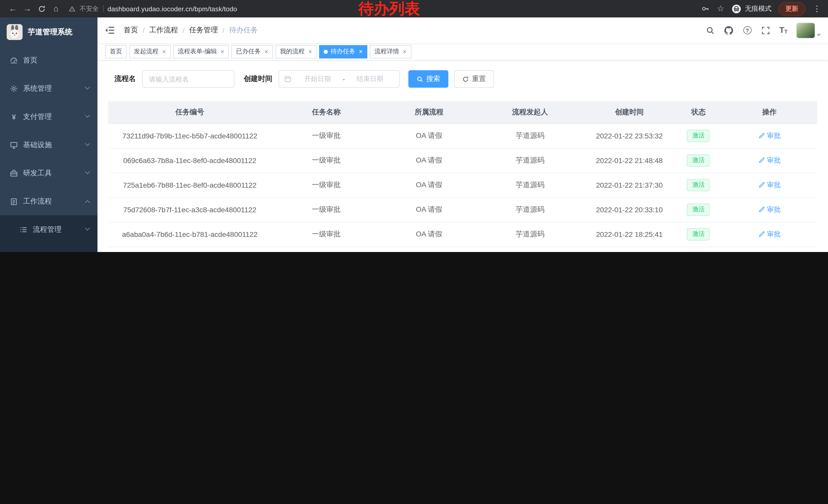  What do you see at coordinates (326, 249) in the screenshot?
I see `cell-task-name: 1.2` at bounding box center [326, 249].